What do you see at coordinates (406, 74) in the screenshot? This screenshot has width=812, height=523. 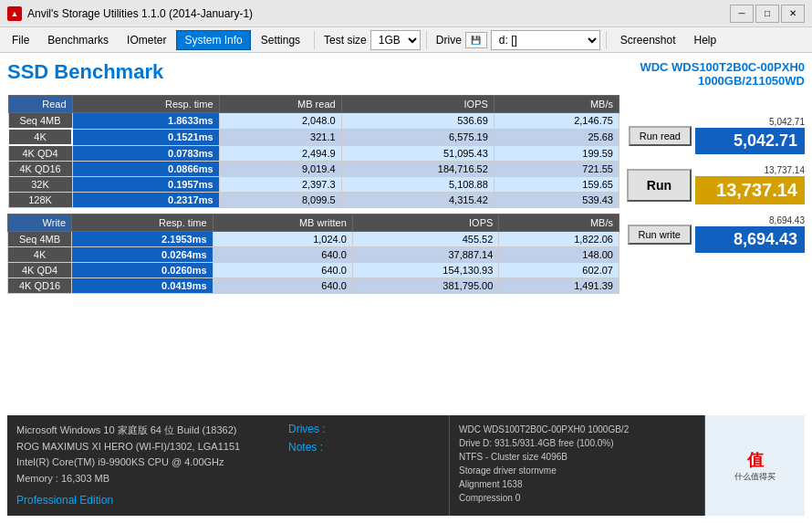 I see `header: SSD Benchmark WDC WDS100T2B0C-00PXH0 100…` at bounding box center [406, 74].